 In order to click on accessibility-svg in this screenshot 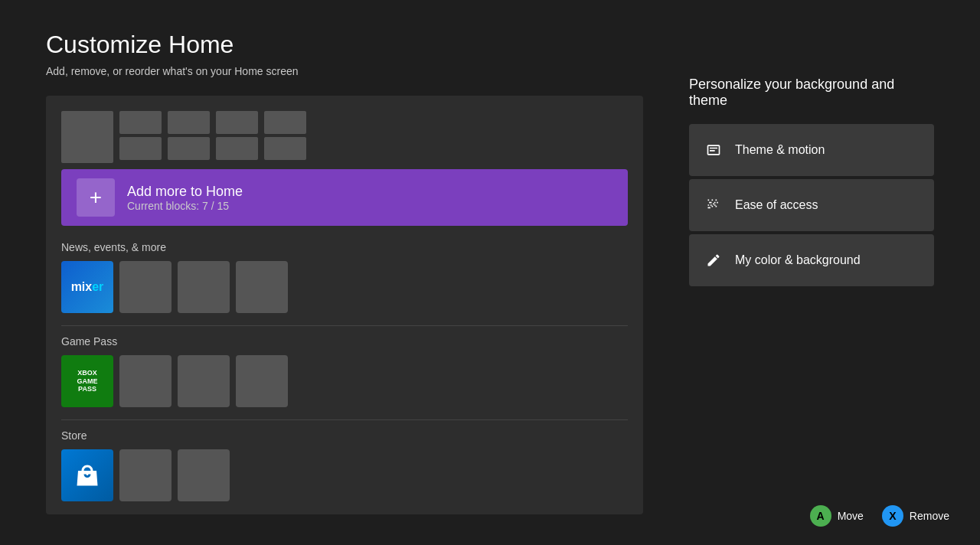, I will do `click(714, 205)`.